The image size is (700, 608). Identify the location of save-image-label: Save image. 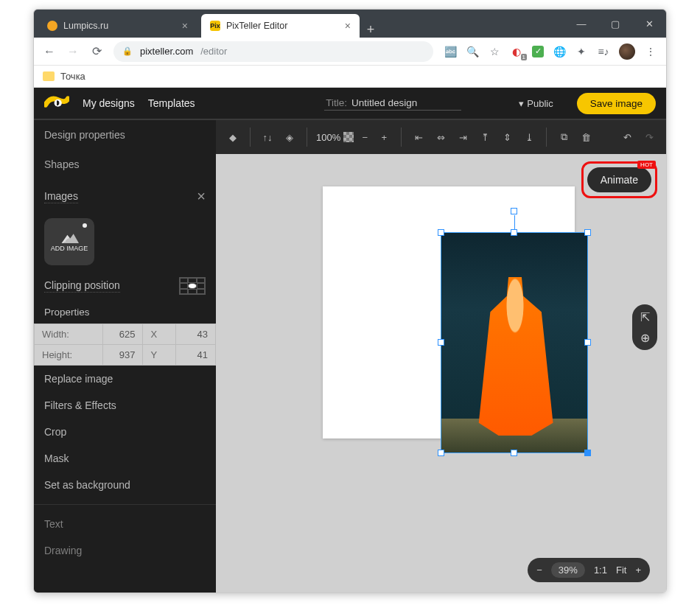
(616, 103).